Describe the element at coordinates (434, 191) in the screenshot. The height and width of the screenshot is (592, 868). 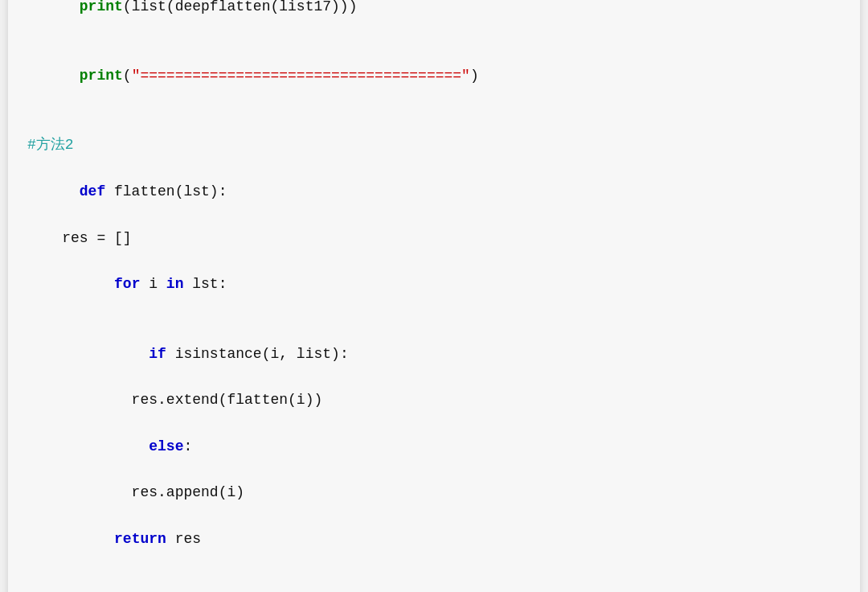
I see `code-line-7: def flatten(lst):` at that location.